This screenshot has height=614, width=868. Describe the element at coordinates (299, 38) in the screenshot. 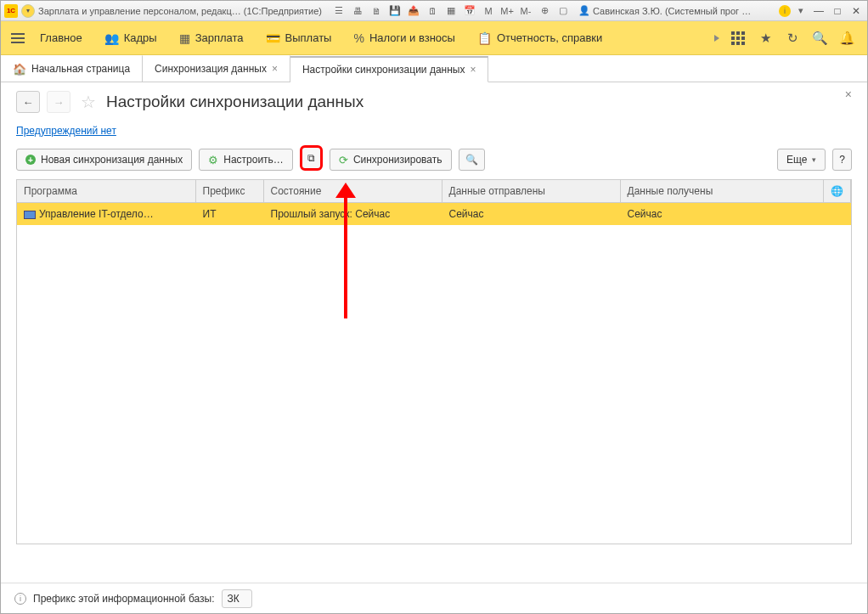

I see `nav-payments: 💳 Выплаты` at that location.